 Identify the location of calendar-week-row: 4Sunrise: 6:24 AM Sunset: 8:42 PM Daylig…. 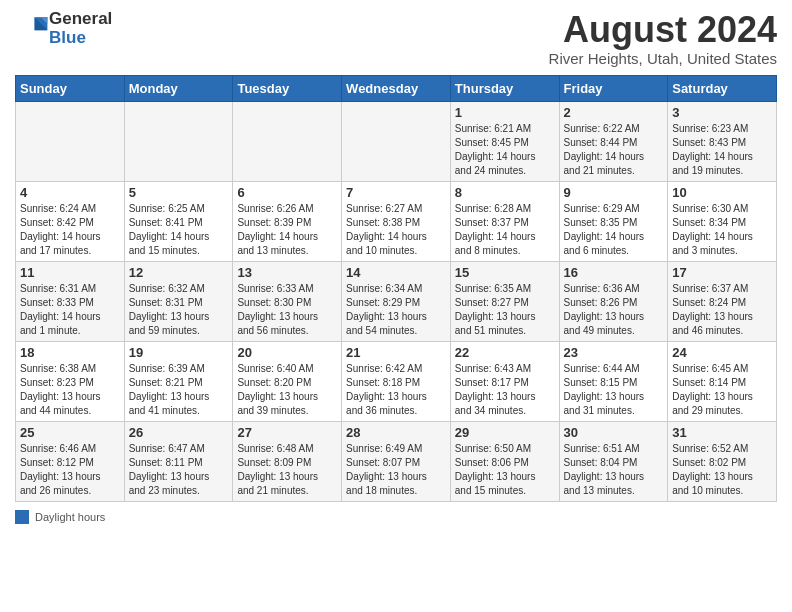
(396, 221).